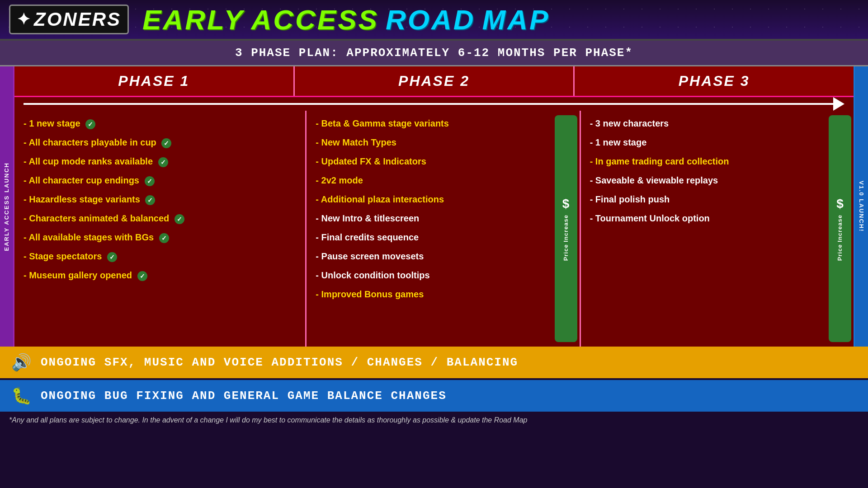 This screenshot has width=868, height=488. Describe the element at coordinates (7, 206) in the screenshot. I see `sidebar-left: EARLY ACCESS LAUNCH` at that location.